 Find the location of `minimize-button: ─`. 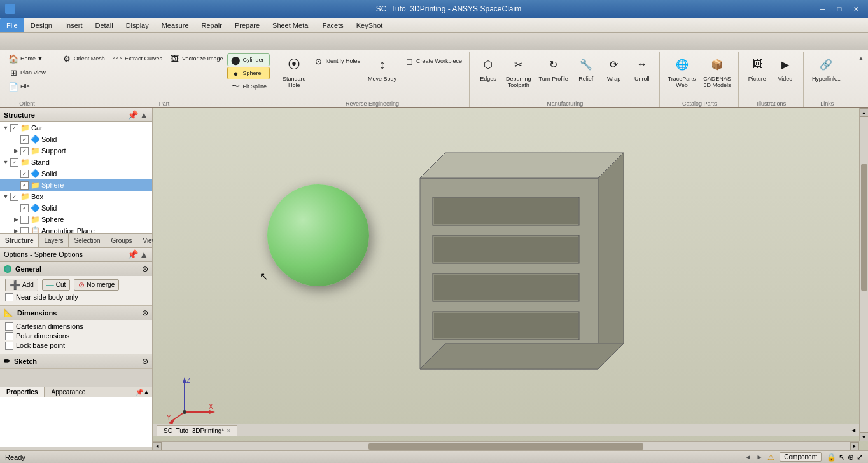

minimize-button: ─ is located at coordinates (823, 9).